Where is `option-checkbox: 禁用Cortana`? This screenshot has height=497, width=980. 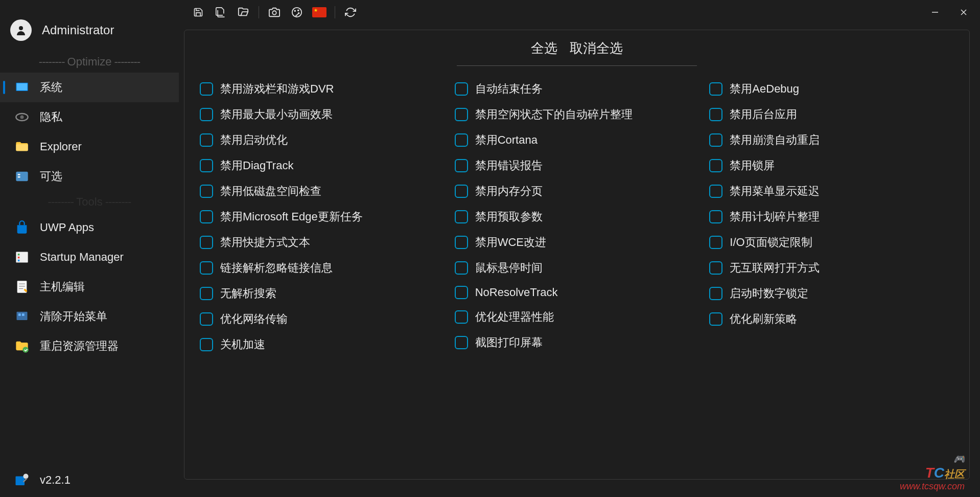
option-checkbox: 禁用Cortana is located at coordinates (577, 140).